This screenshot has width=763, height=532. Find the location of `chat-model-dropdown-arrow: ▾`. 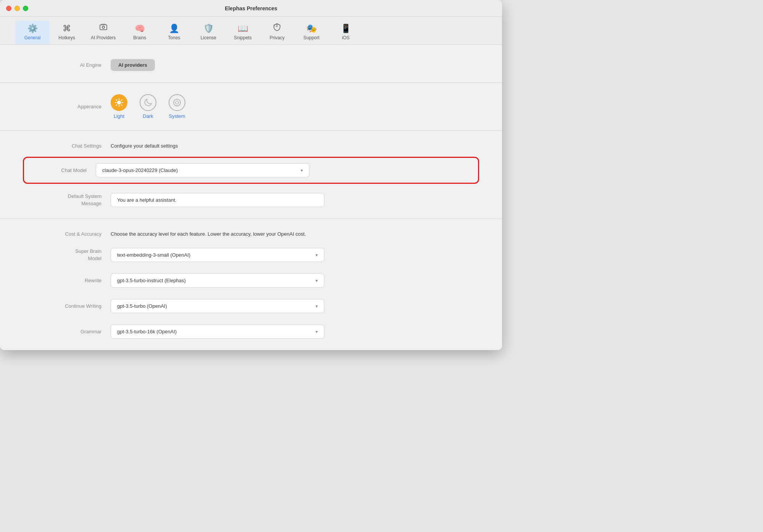

chat-model-dropdown-arrow: ▾ is located at coordinates (302, 170).